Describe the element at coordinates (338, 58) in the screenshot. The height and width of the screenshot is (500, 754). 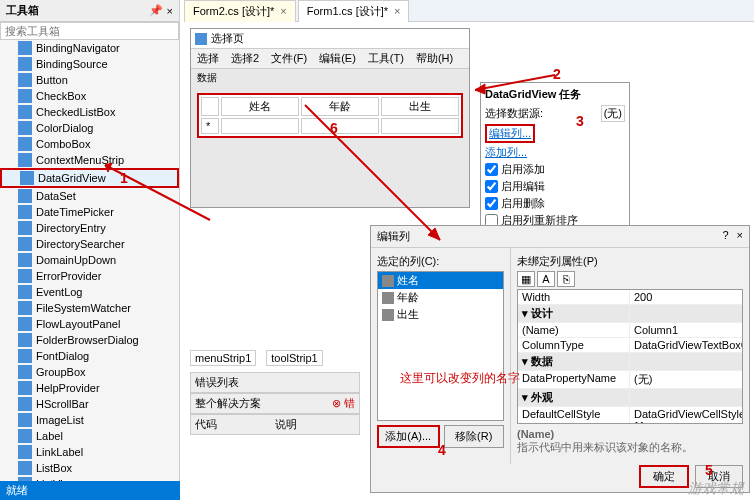
I see `menu-item: 编辑(E)` at that location.